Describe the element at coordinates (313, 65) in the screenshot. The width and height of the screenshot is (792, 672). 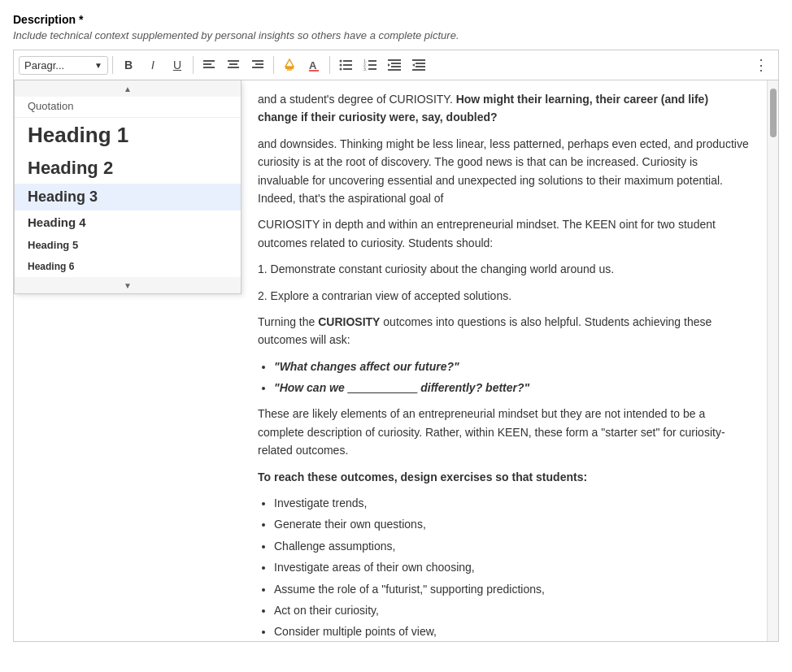
I see `svg-text: A` at that location.